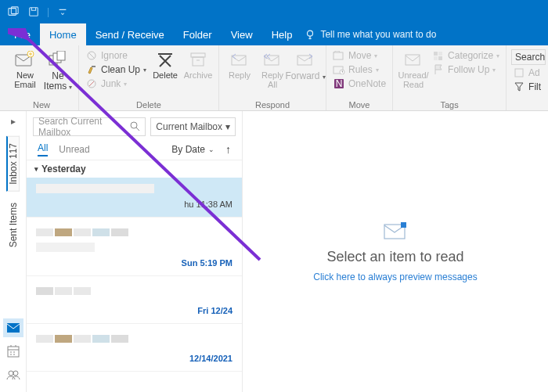 Image resolution: width=548 pixels, height=392 pixels. I want to click on filter-icon, so click(519, 87).